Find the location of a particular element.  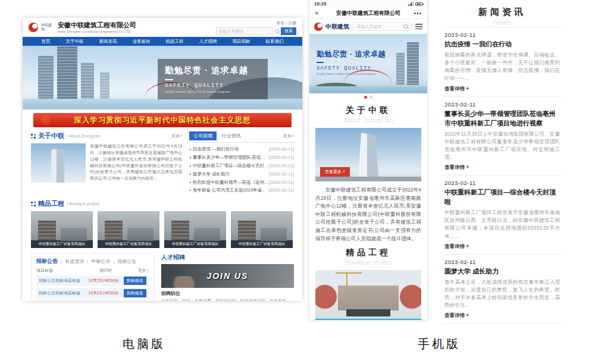

about-building-photo is located at coordinates (58, 163).